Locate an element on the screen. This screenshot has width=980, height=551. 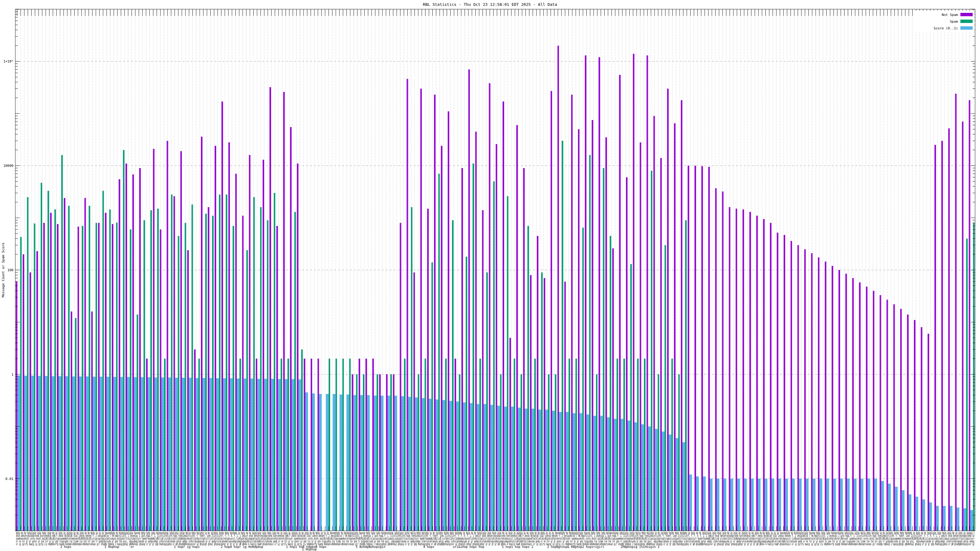
x-tick-label: 2 hopd hopr ig HoHdpbop is located at coordinates (242, 547).